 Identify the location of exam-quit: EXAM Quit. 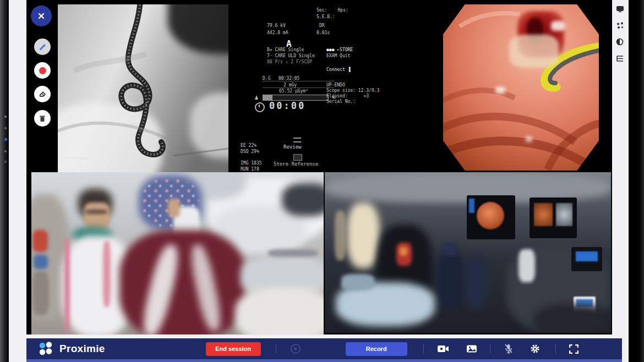
(338, 56).